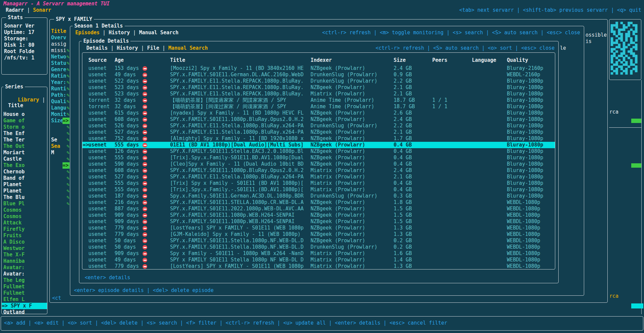 This screenshot has width=644, height=333. I want to click on cell-title: SPY.x.FAMILY.E11.Stella.1080p.BluRay.x26…, so click(237, 126).